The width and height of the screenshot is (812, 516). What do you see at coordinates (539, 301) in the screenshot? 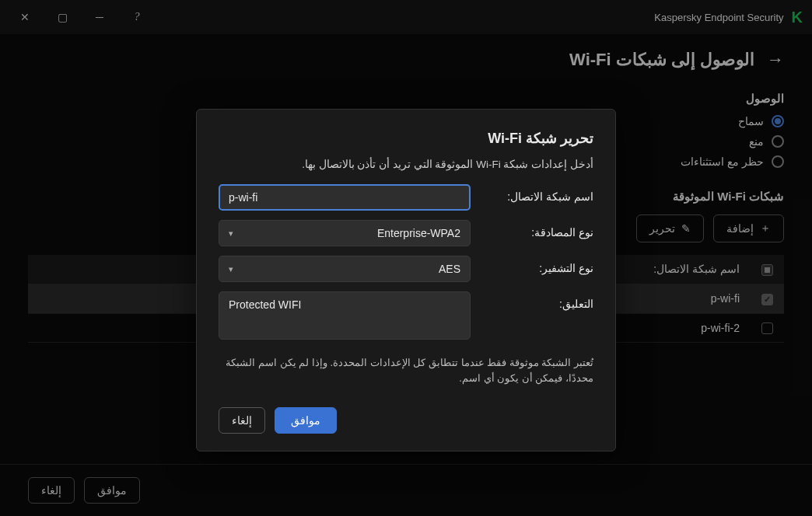
I see `field-label-comment: التعليق:` at bounding box center [539, 301].